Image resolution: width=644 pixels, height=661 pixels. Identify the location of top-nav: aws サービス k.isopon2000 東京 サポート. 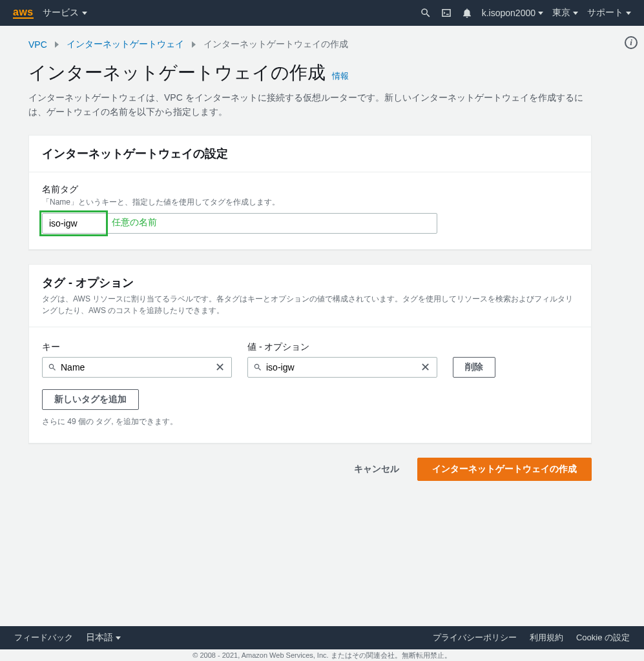
(322, 13).